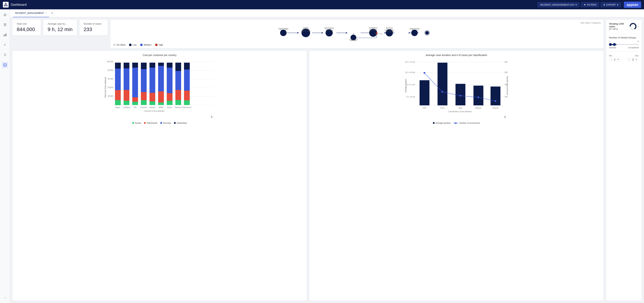  Describe the element at coordinates (134, 45) in the screenshot. I see `low-label: Low` at that location.